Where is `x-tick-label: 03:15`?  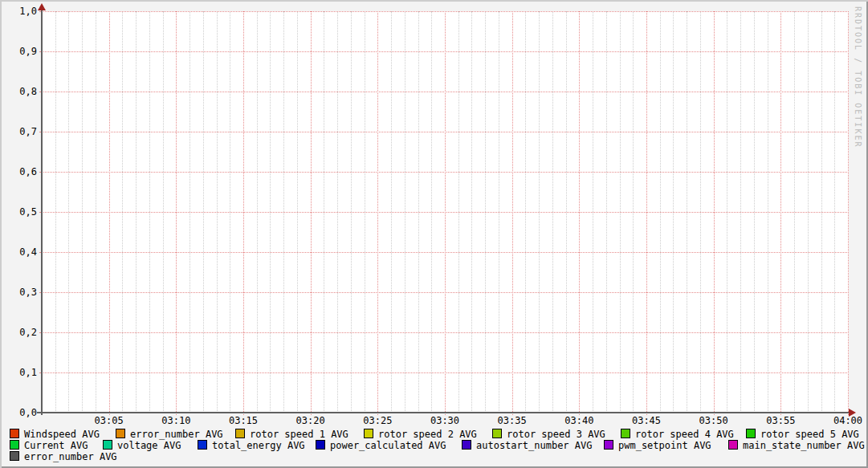 x-tick-label: 03:15 is located at coordinates (243, 421).